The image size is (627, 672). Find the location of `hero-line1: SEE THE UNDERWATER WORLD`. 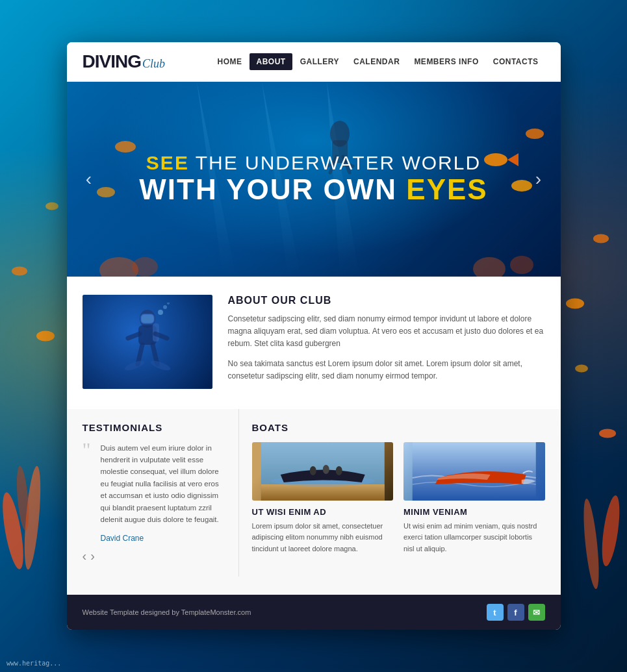

hero-line1: SEE THE UNDERWATER WORLD is located at coordinates (313, 163).